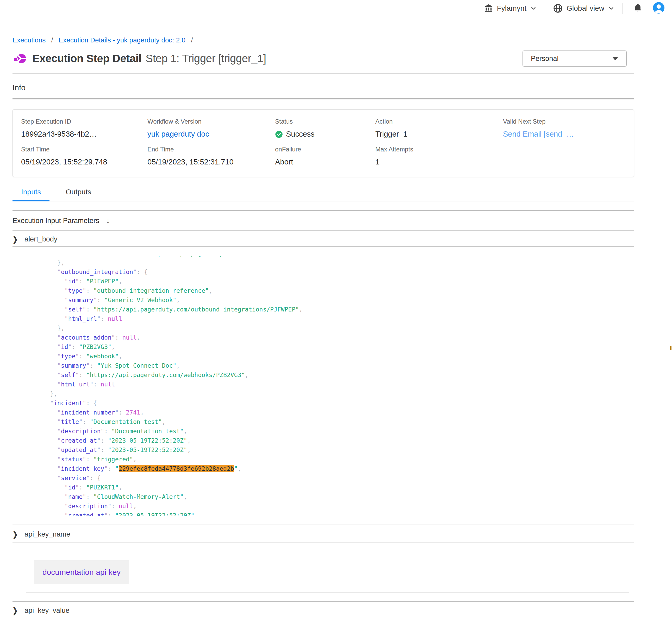 The width and height of the screenshot is (672, 618). I want to click on info-heading: Info, so click(323, 88).